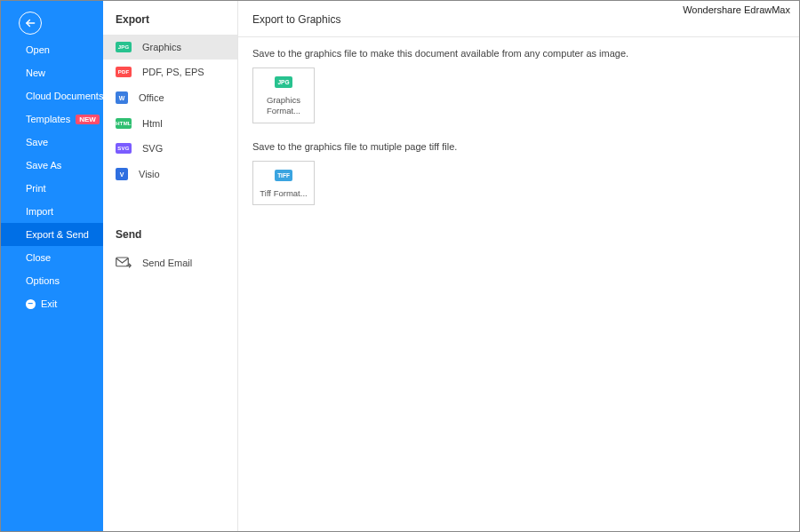  What do you see at coordinates (44, 165) in the screenshot?
I see `sidebar-item-label: Save As` at bounding box center [44, 165].